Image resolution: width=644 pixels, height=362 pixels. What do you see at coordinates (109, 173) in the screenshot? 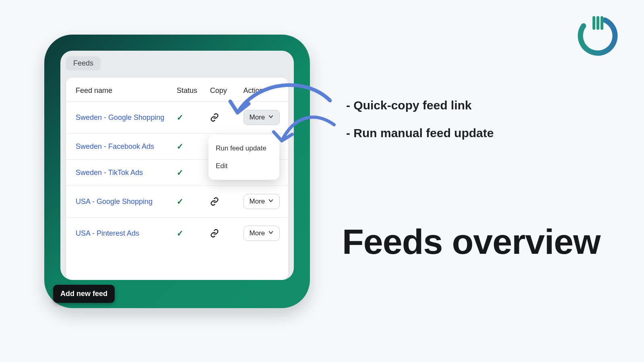
I see `feed-name-link: Sweden - TikTok Ads` at bounding box center [109, 173].